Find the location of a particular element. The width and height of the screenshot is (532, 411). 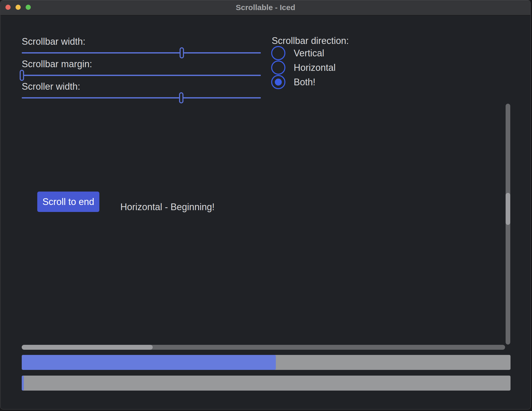

vertical-scrollbar-thumb is located at coordinates (508, 209).